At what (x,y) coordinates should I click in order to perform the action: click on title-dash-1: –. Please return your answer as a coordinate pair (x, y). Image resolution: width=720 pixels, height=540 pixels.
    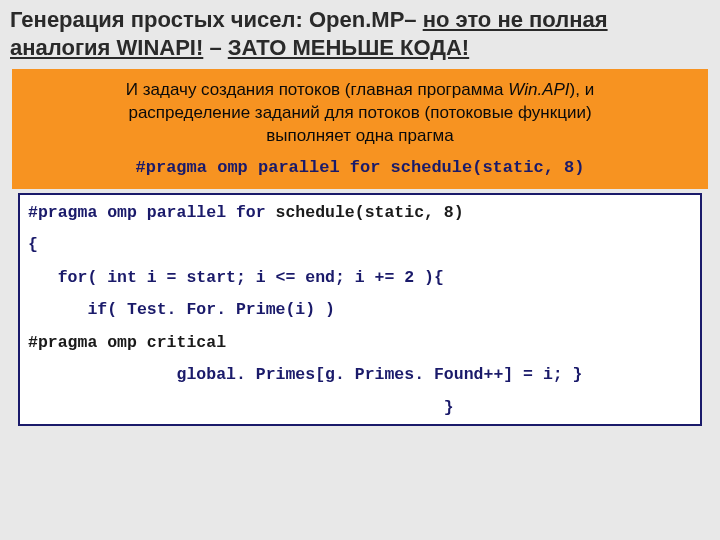
    Looking at the image, I should click on (413, 20).